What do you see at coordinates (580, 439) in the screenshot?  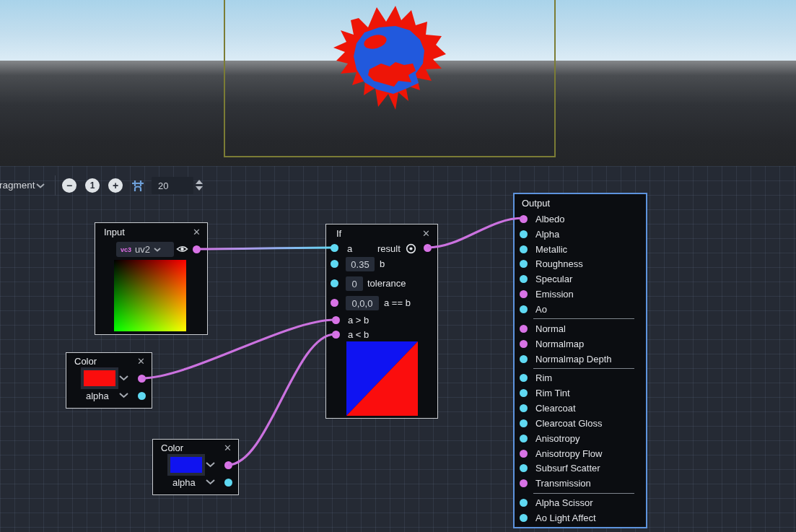 I see `output-port-row: Anisotropy` at bounding box center [580, 439].